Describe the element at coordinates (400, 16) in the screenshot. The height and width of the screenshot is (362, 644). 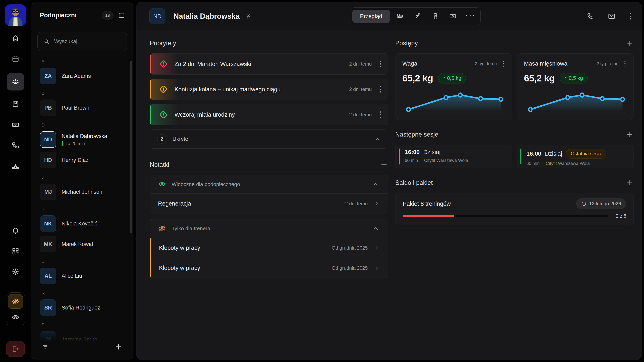
I see `tab-measurements` at that location.